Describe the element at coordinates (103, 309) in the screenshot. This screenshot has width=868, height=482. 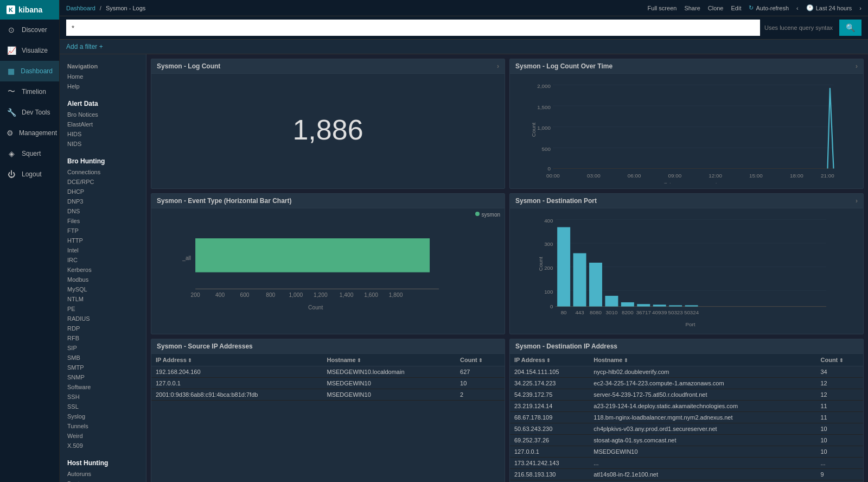
I see `nav-pe: PE` at that location.